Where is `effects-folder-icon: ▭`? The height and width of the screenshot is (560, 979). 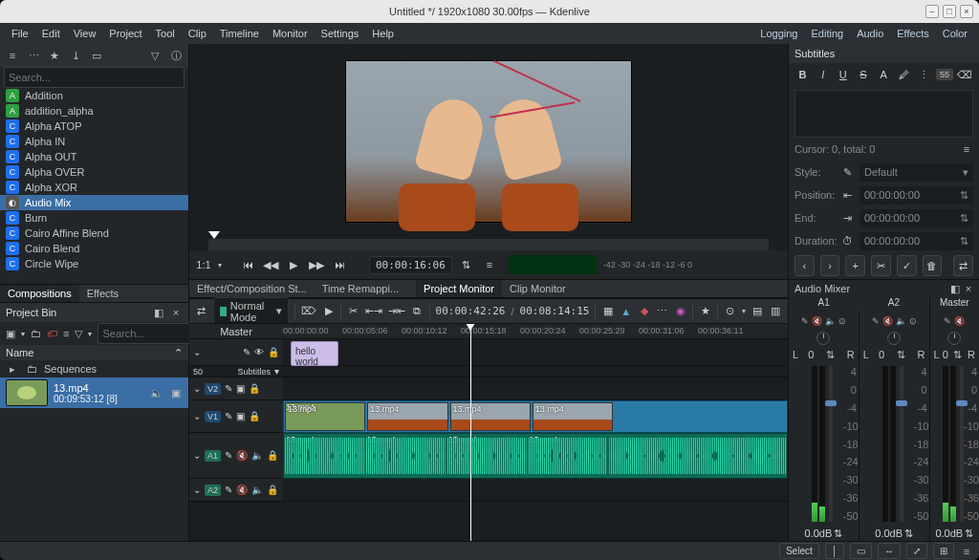
effects-folder-icon: ▭ is located at coordinates (97, 55).